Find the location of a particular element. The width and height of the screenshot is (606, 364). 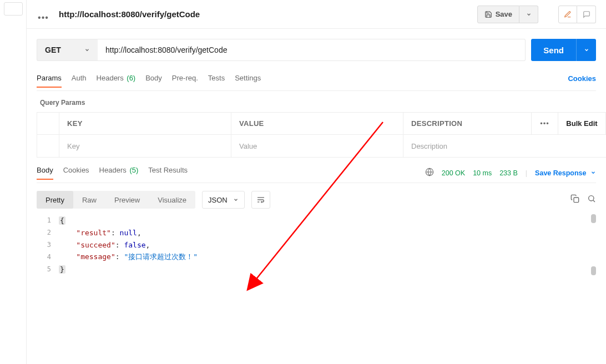

tab-tests: Tests is located at coordinates (216, 81).